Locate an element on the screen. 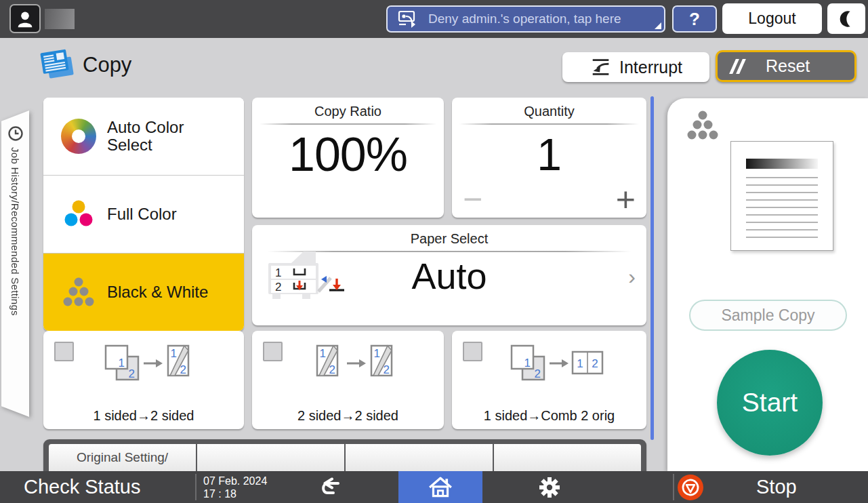  quantity-decrement-button: − is located at coordinates (473, 199).